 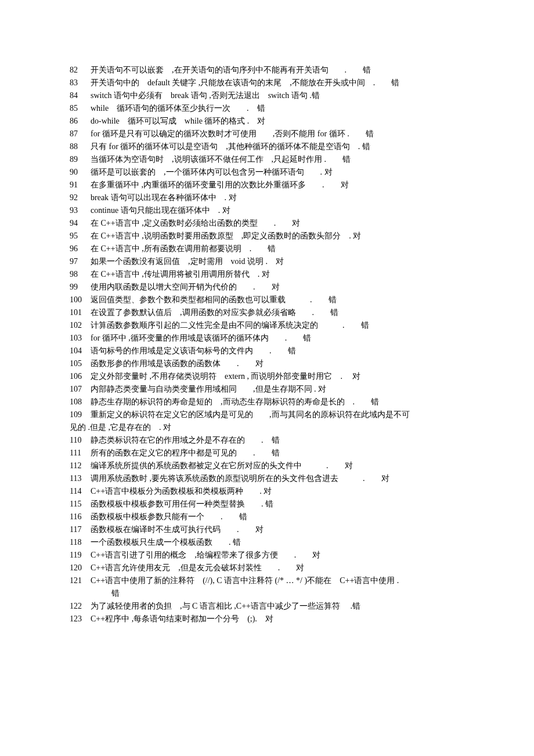 I want to click on question-text: C++语言引进了引用的概念 ,给编程带来了很多方便 . 对, so click(x=277, y=555).